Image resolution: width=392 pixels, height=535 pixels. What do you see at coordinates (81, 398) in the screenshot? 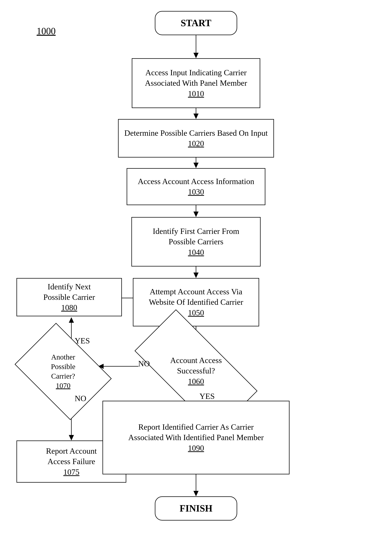
I see `no-label-1070: NO` at bounding box center [81, 398].